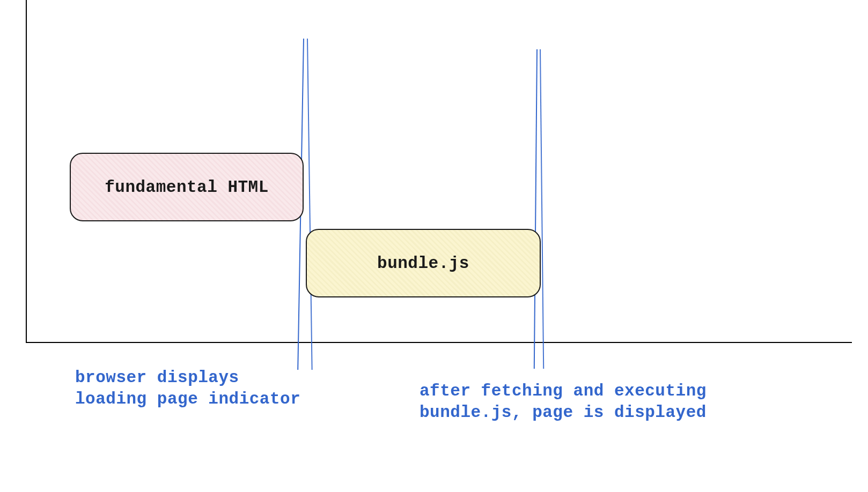  Describe the element at coordinates (187, 187) in the screenshot. I see `box-fundamental-html: fundamental HTML` at that location.